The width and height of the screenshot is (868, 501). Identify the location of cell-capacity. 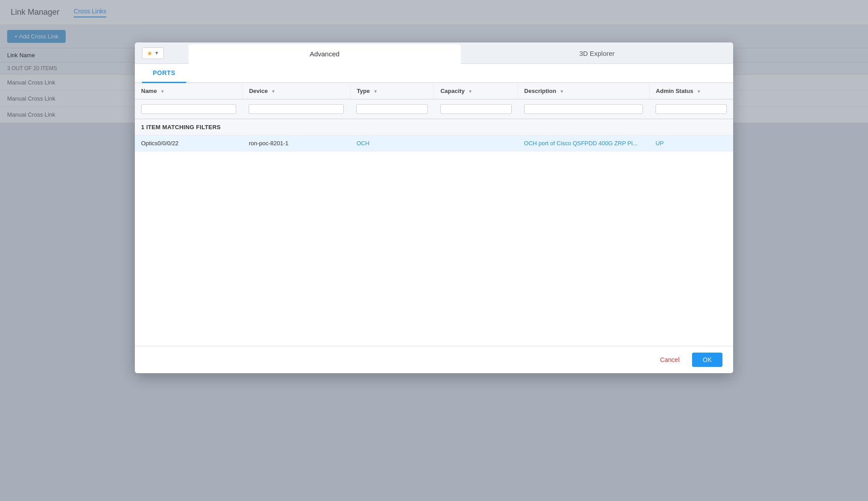
(476, 143).